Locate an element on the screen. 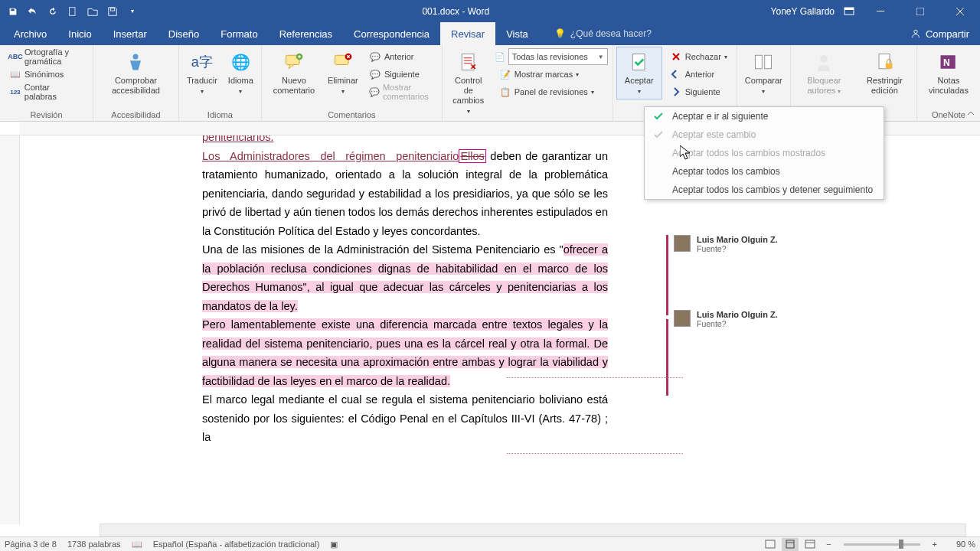  spelling-button: ABCOrtografía y gramática is located at coordinates (46, 57).